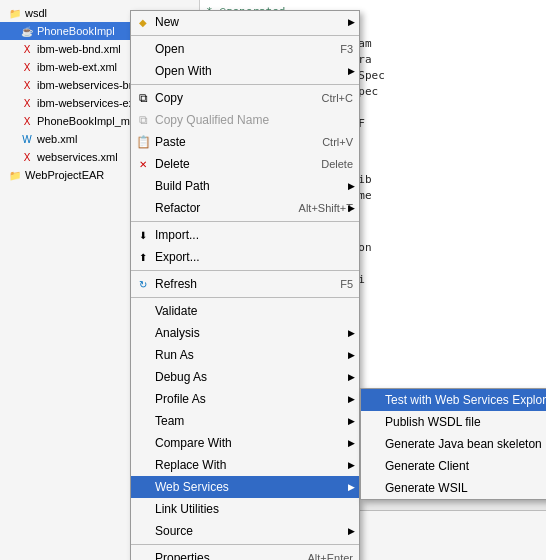 The height and width of the screenshot is (560, 546). Describe the element at coordinates (466, 488) in the screenshot. I see `menu-label: Generate WSIL` at that location.